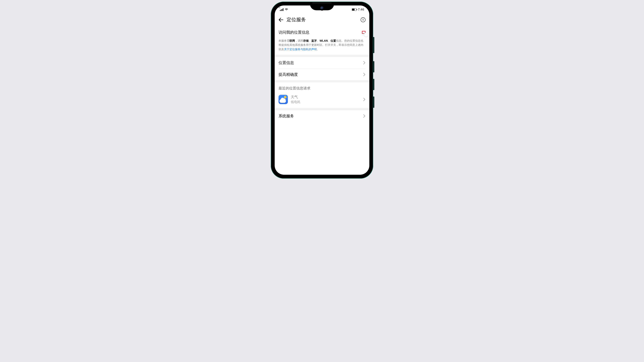  What do you see at coordinates (286, 9) in the screenshot?
I see `wifi-icon` at bounding box center [286, 9].